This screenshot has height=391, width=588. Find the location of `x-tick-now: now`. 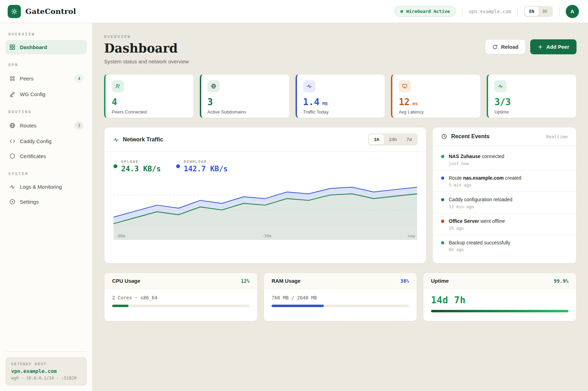

x-tick-now: now is located at coordinates (411, 236).